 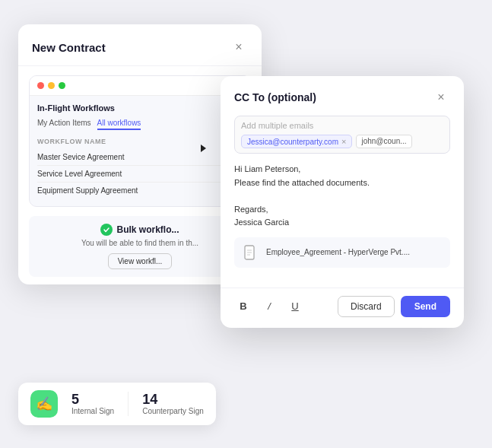 What do you see at coordinates (62, 85) in the screenshot?
I see `dot-green` at bounding box center [62, 85].